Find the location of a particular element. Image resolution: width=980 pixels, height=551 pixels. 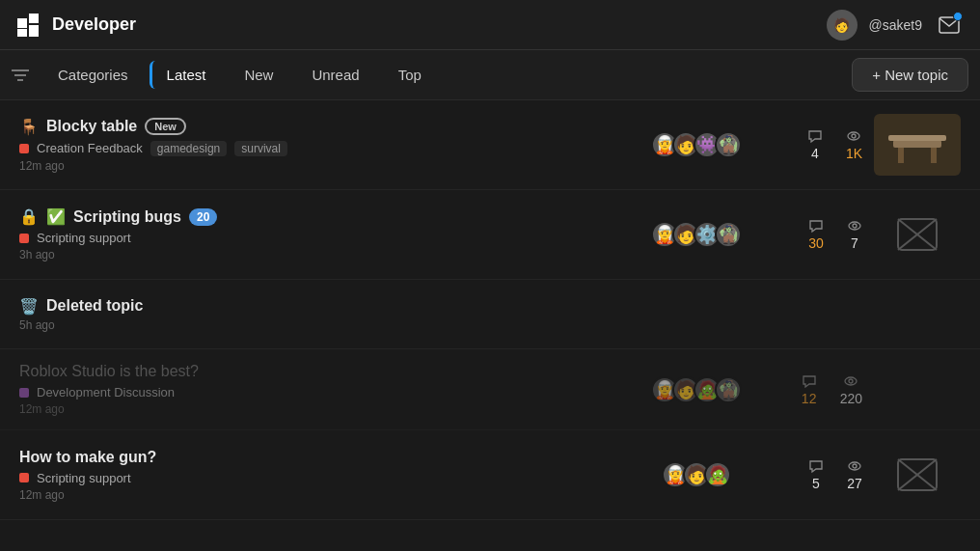

app-logo: Developer is located at coordinates (75, 25).